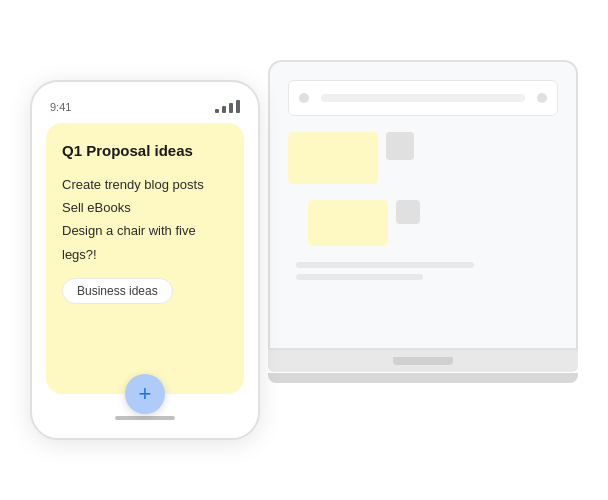  Describe the element at coordinates (423, 361) in the screenshot. I see `laptop-base` at that location.